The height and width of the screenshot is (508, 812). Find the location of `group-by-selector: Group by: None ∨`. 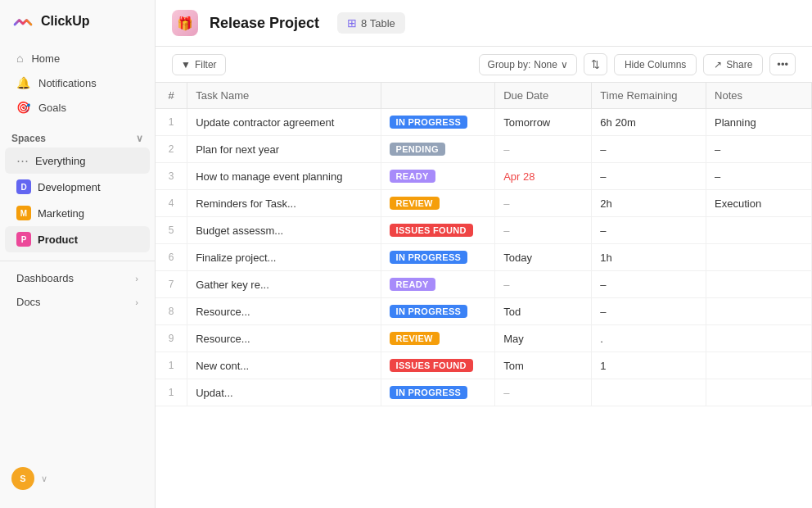

group-by-selector: Group by: None ∨ is located at coordinates (528, 65).